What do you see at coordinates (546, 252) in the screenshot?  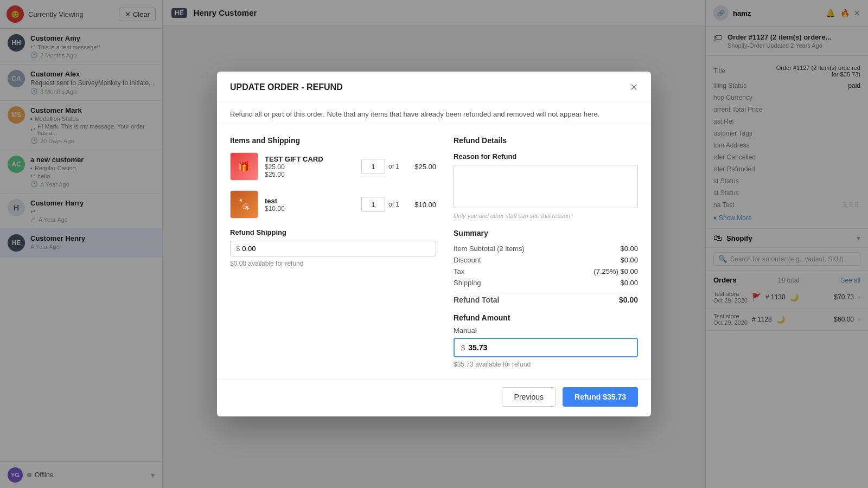 I see `modal-right: Refund Details Reason for Refund Only yo…` at bounding box center [546, 252].